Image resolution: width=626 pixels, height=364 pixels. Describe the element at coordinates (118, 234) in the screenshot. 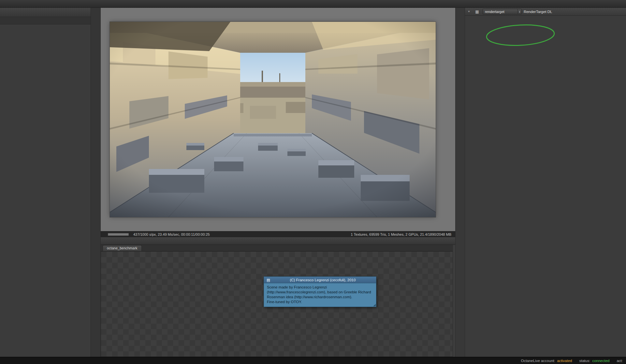

I see `progress-fill` at that location.